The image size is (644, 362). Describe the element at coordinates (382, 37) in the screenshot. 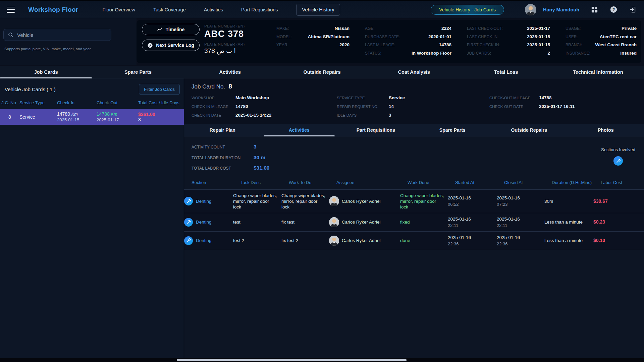

I see `field-label: PURCHASE DATE:` at that location.